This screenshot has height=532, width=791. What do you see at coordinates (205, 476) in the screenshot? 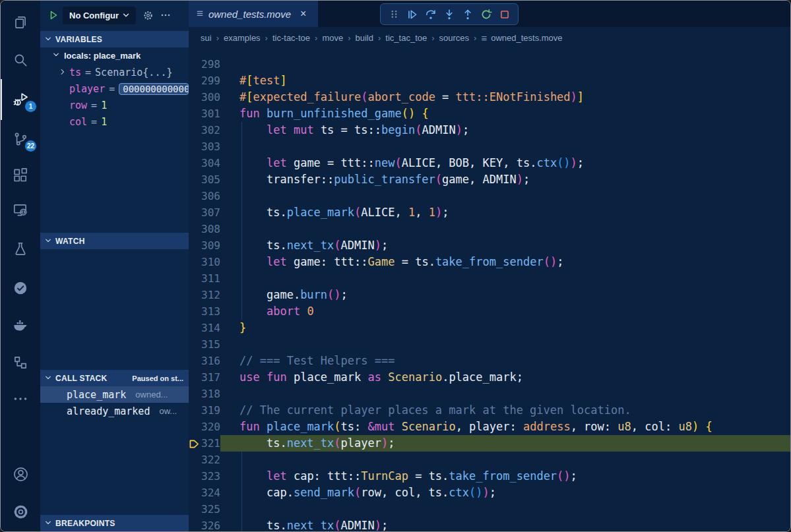
I see `line-number: 323` at bounding box center [205, 476].